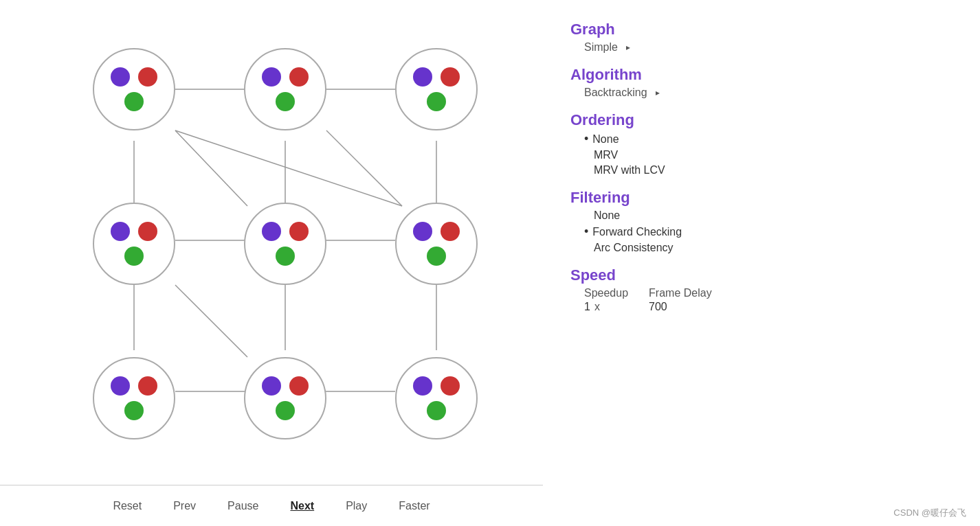 The height and width of the screenshot is (526, 980). I want to click on ordering-title: Ordering, so click(761, 120).